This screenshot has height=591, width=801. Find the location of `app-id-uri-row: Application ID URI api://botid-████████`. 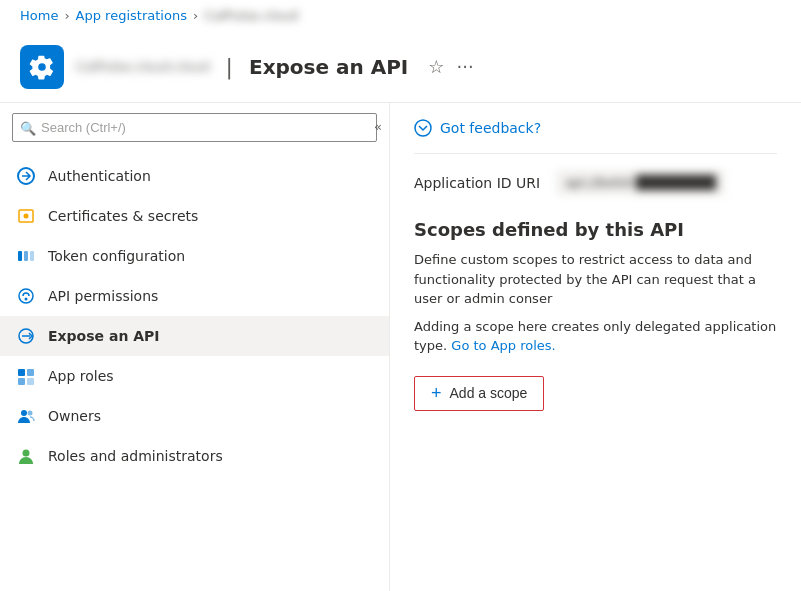

app-id-uri-row: Application ID URI api://botid-████████ is located at coordinates (596, 182).